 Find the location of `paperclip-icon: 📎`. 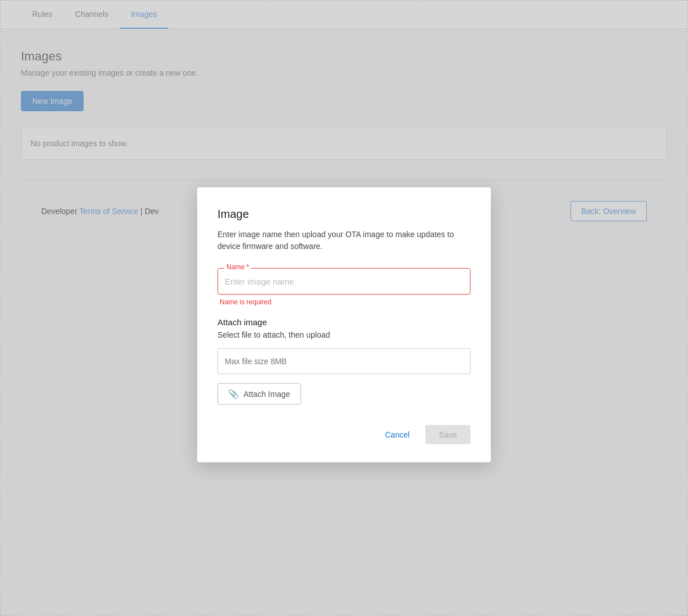

paperclip-icon: 📎 is located at coordinates (234, 394).